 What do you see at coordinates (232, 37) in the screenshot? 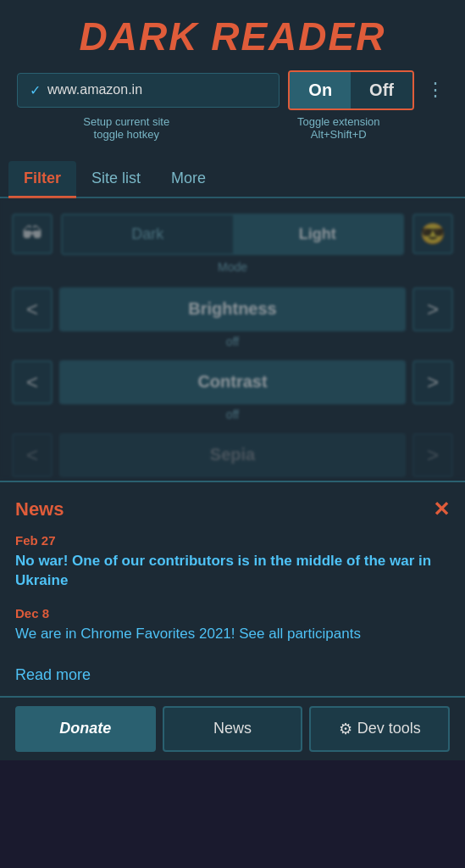
I see `app-title: DARK READER` at bounding box center [232, 37].